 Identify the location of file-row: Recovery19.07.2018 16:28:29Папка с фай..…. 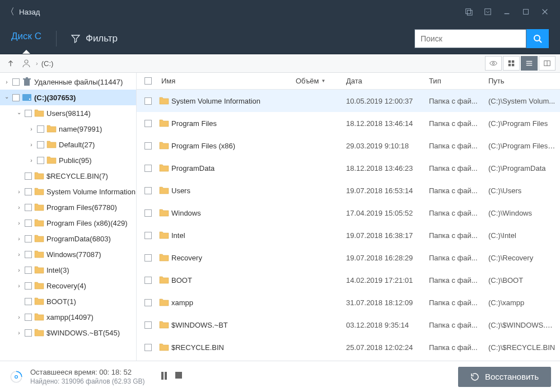
(348, 258).